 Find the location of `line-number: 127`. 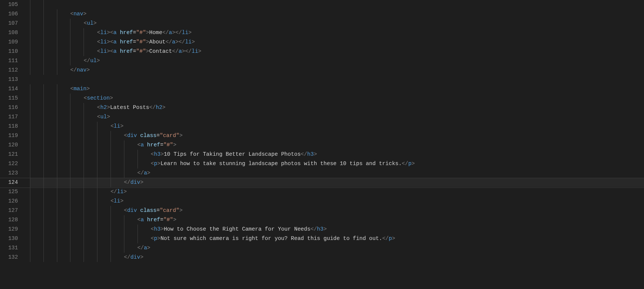

line-number: 127 is located at coordinates (9, 210).